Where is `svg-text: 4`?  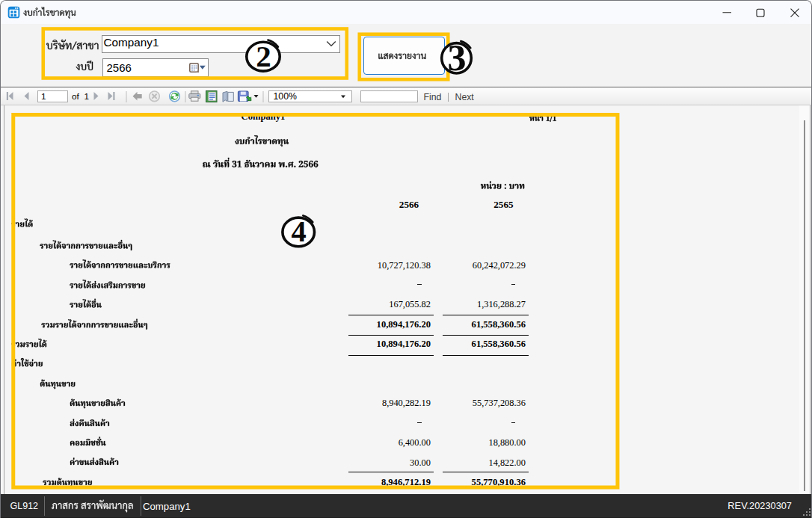 svg-text: 4 is located at coordinates (299, 232).